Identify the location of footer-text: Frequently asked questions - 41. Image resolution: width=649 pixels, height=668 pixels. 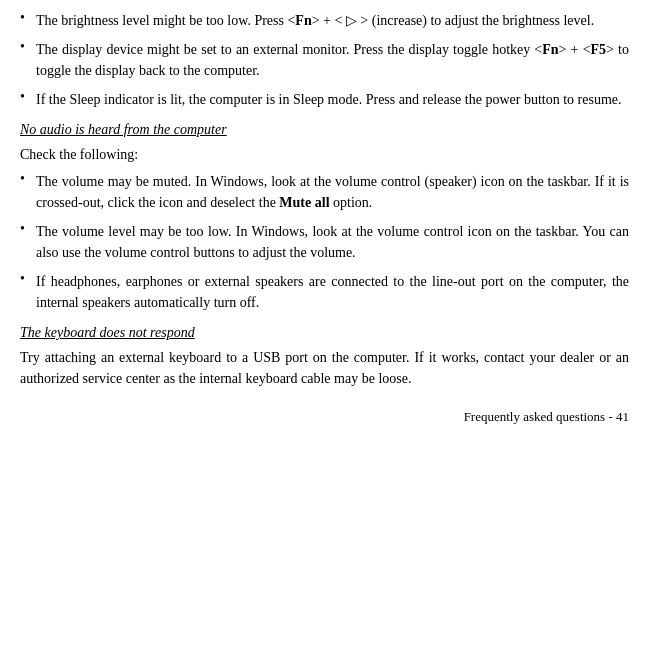
(546, 416).